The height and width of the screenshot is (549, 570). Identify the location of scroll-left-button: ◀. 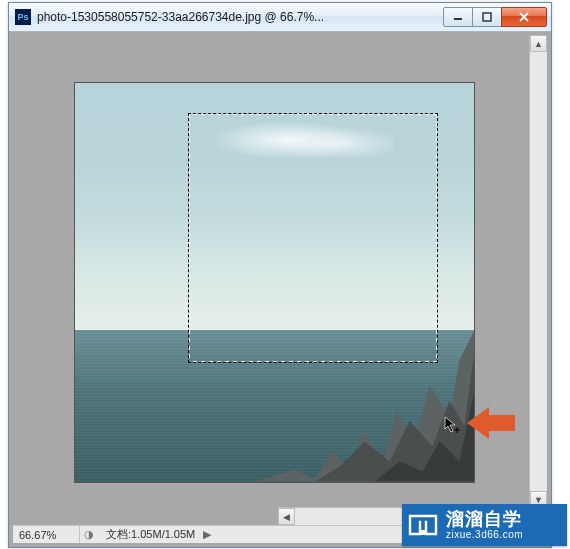
(286, 516).